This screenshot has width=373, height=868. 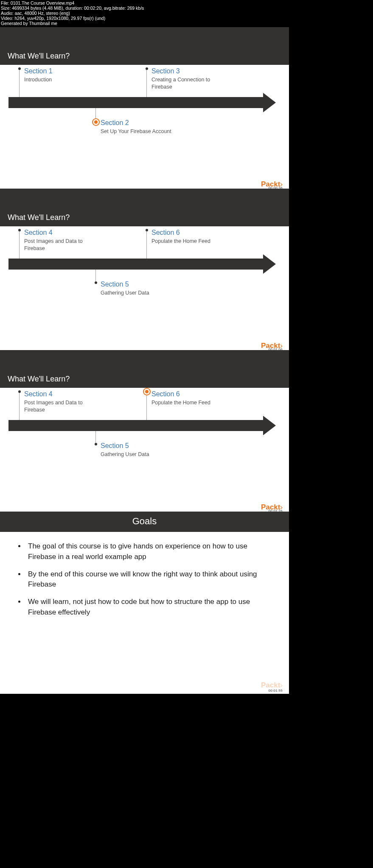 What do you see at coordinates (190, 79) in the screenshot?
I see `section-node: Section 3Creating a Connection to Fireba…` at bounding box center [190, 79].